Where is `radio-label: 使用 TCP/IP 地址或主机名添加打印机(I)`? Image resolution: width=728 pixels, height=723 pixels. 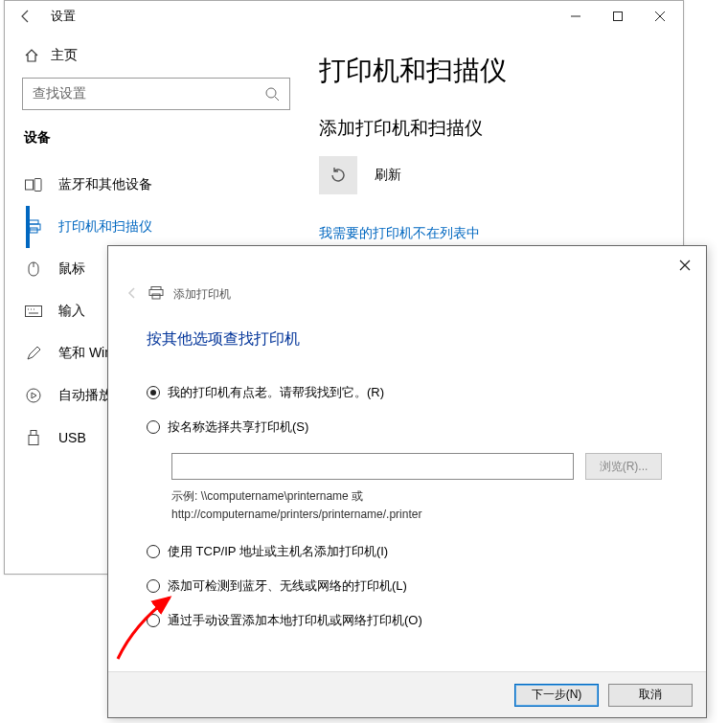 radio-label: 使用 TCP/IP 地址或主机名添加打印机(I) is located at coordinates (278, 552).